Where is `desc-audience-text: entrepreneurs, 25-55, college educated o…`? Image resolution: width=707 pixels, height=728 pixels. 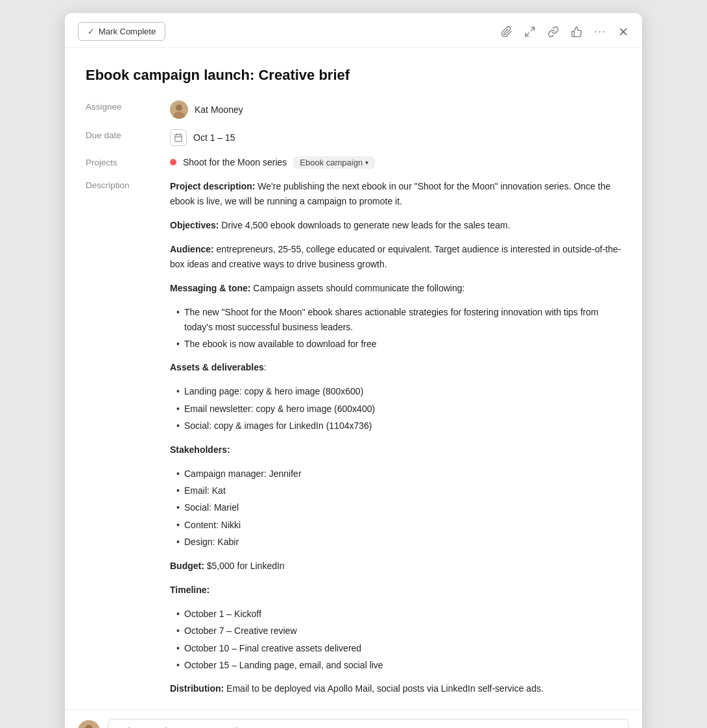
desc-audience-text: entrepreneurs, 25-55, college educated o… is located at coordinates (396, 257).